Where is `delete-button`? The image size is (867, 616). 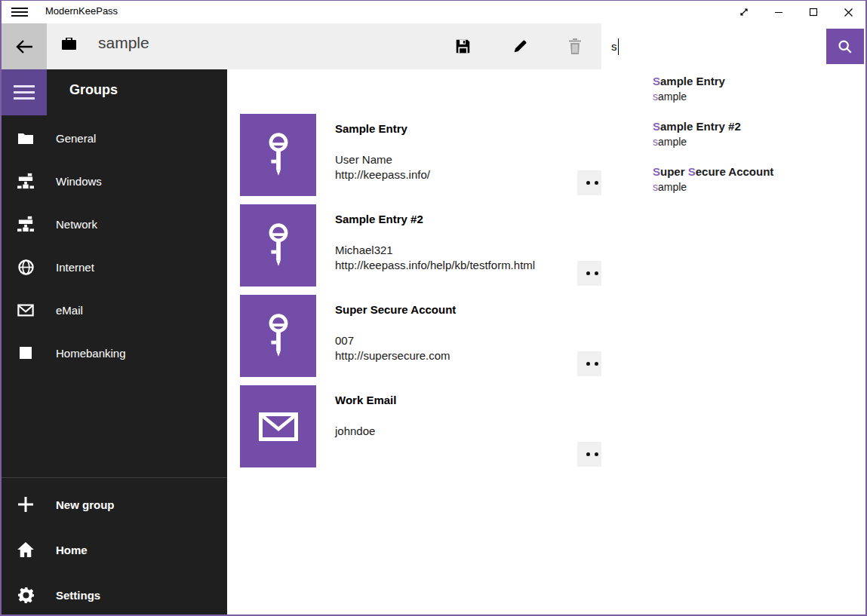 delete-button is located at coordinates (575, 47).